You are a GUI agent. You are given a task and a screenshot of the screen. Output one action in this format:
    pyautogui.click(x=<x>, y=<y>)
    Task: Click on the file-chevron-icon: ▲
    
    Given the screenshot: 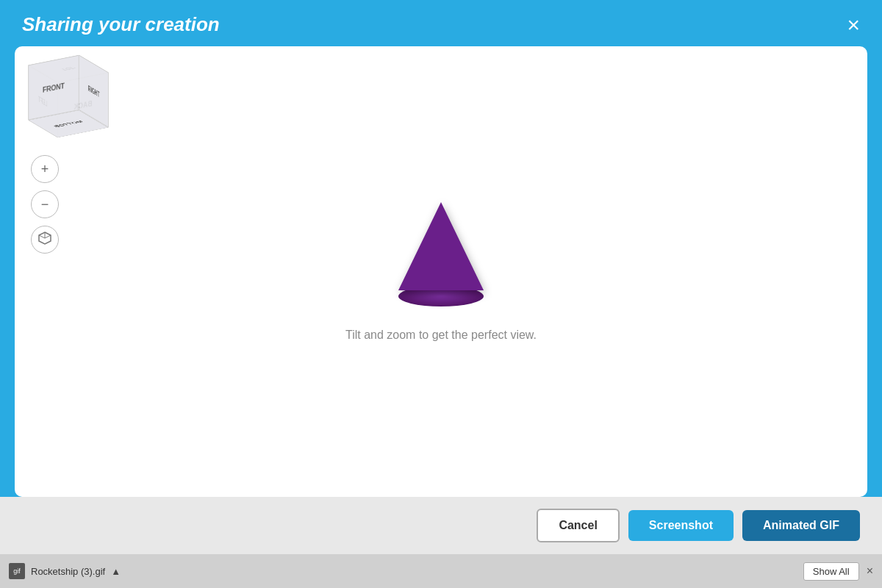 What is the action you would take?
    pyautogui.click(x=116, y=572)
    